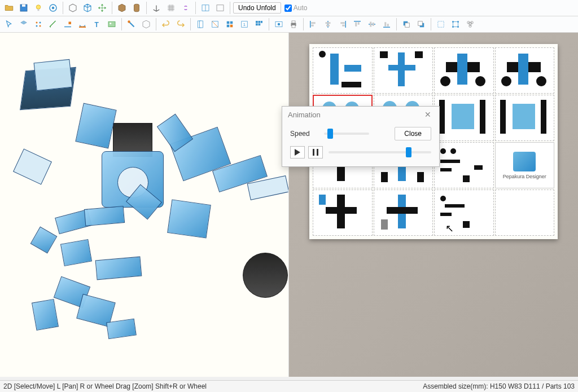 The width and height of the screenshot is (578, 392). Describe the element at coordinates (288, 8) in the screenshot. I see `auto-checkbox` at that location.